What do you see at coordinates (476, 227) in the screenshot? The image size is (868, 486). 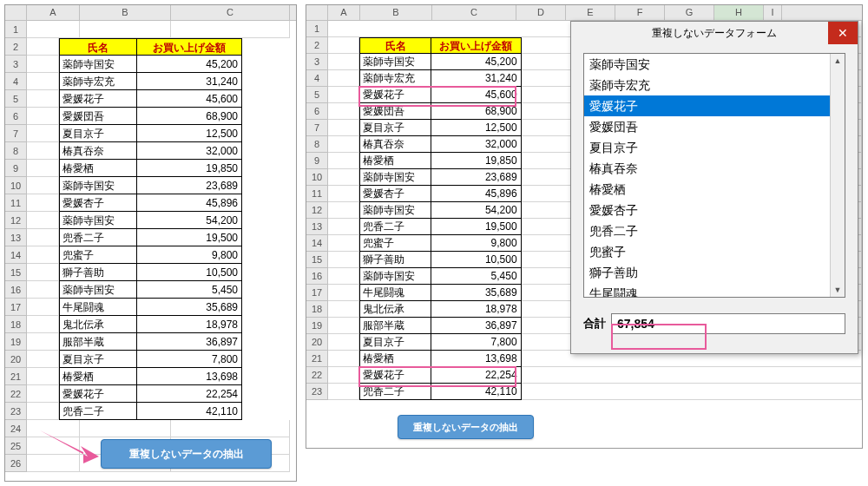 I see `amount-cell: 19,500` at bounding box center [476, 227].